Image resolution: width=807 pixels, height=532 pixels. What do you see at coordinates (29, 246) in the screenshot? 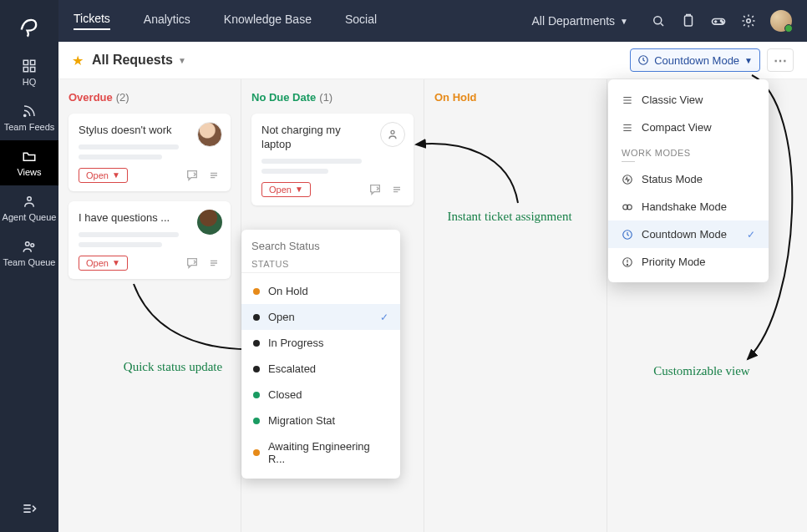
I see `team-icon` at bounding box center [29, 246].